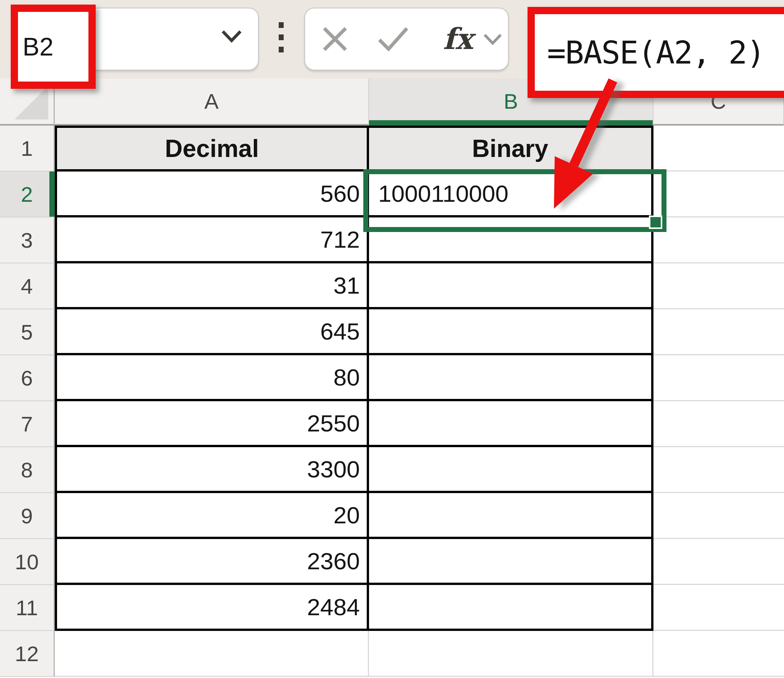 The width and height of the screenshot is (784, 678). I want to click on cell-reference: B2, so click(38, 47).